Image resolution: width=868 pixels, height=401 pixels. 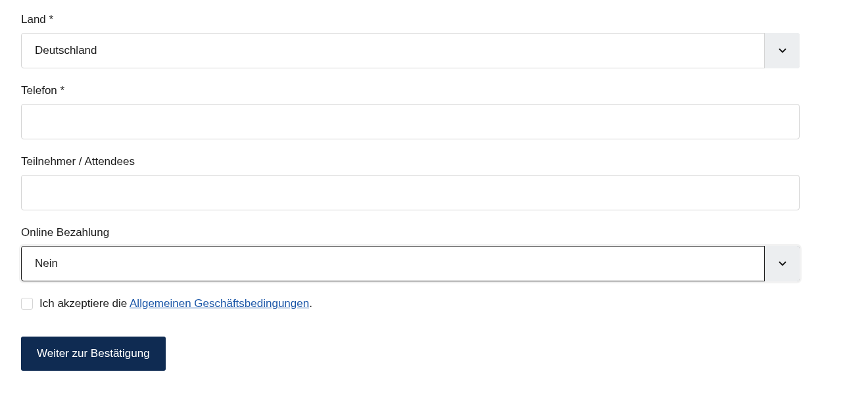 What do you see at coordinates (410, 193) in the screenshot?
I see `attendees-input` at bounding box center [410, 193].